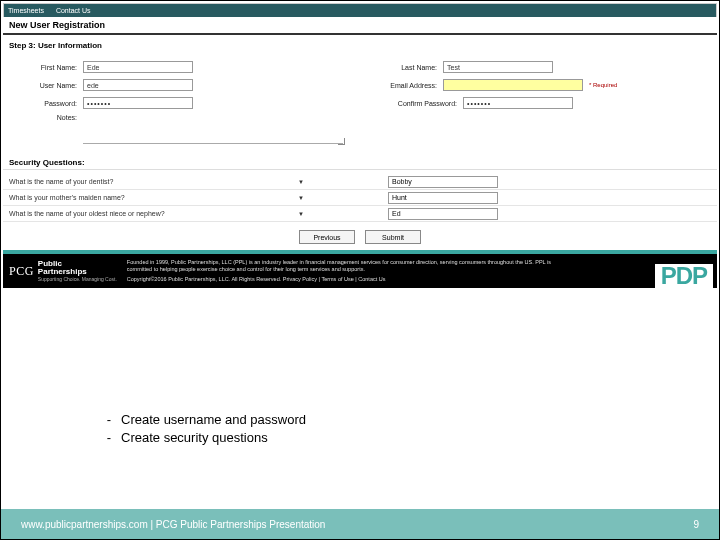 The height and width of the screenshot is (540, 720). Describe the element at coordinates (87, 214) in the screenshot. I see `security-question-3-text: What is the name of your oldest niece or…` at that location.